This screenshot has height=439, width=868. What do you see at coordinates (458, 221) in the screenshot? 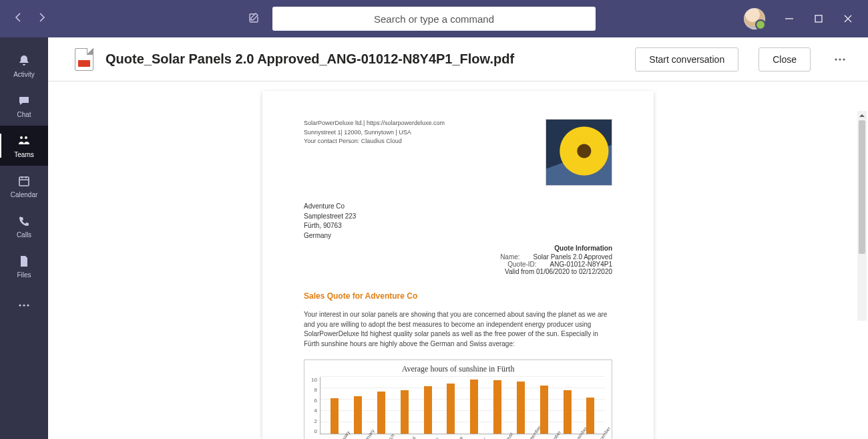
I see `recipient-address: Adventure Co Samplestreet 223 Fürth, 907…` at bounding box center [458, 221].